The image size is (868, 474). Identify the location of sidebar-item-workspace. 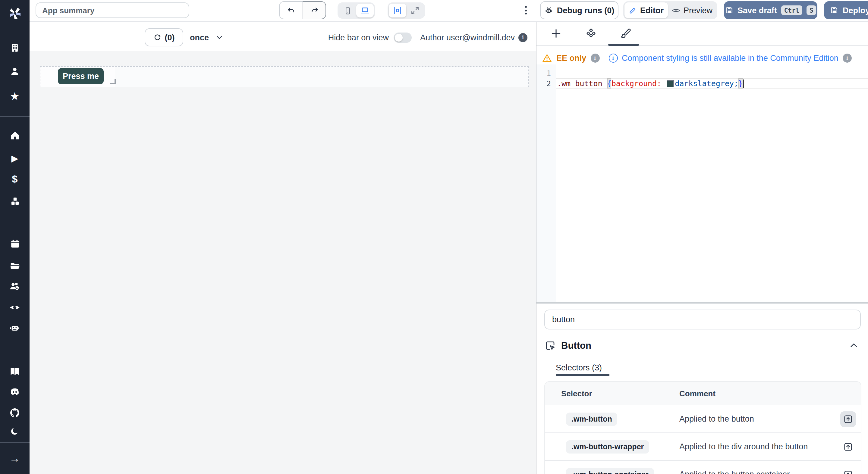
(15, 47).